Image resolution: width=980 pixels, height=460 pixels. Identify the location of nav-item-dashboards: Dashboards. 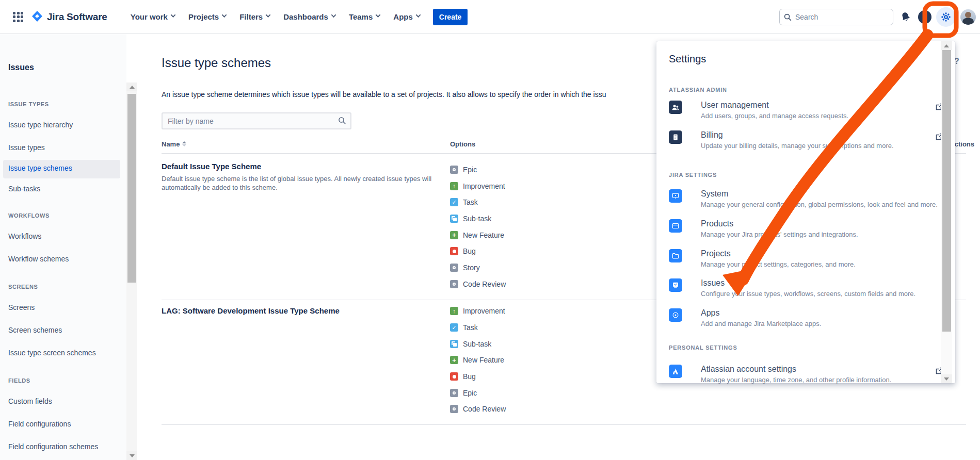
(310, 17).